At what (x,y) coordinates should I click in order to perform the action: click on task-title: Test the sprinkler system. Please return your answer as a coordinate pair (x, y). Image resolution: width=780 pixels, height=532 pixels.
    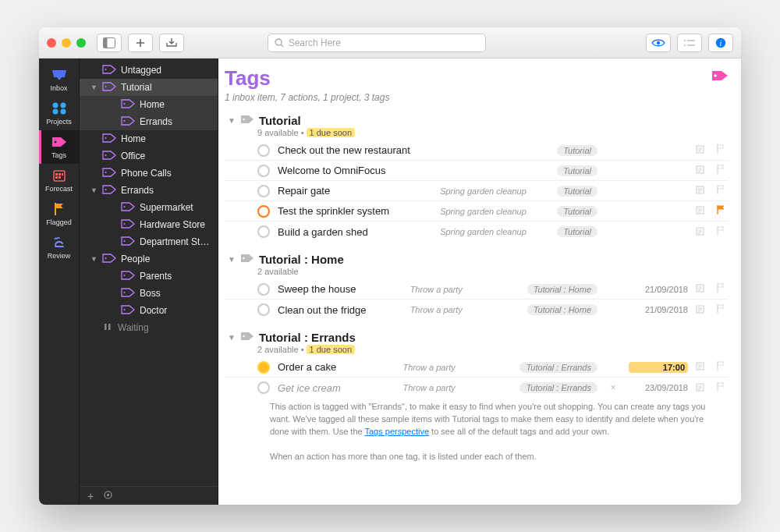
    Looking at the image, I should click on (355, 211).